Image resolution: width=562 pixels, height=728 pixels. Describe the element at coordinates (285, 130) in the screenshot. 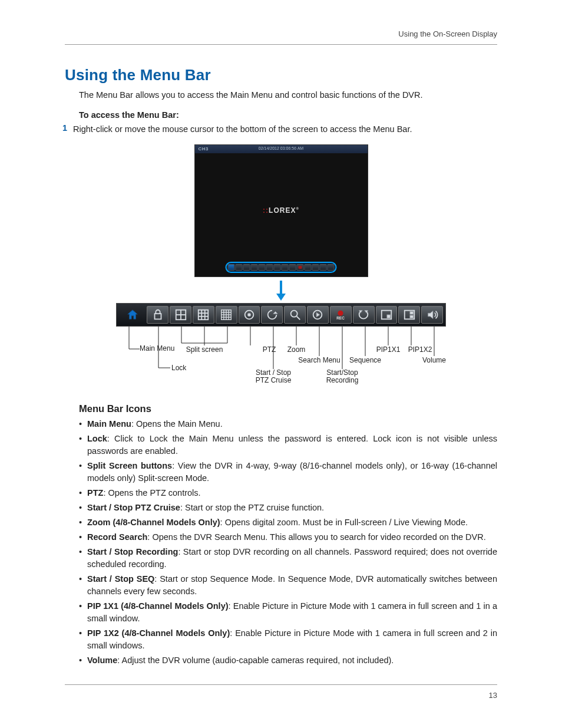

I see `step-text: Right-click or move the mouse cursor to …` at that location.